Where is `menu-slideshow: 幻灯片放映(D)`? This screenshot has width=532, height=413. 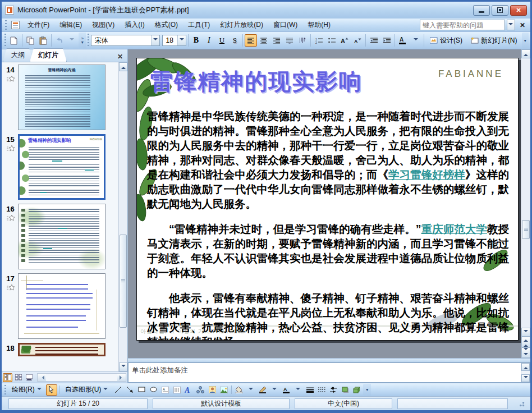 menu-slideshow: 幻灯片放映(D) is located at coordinates (241, 25).